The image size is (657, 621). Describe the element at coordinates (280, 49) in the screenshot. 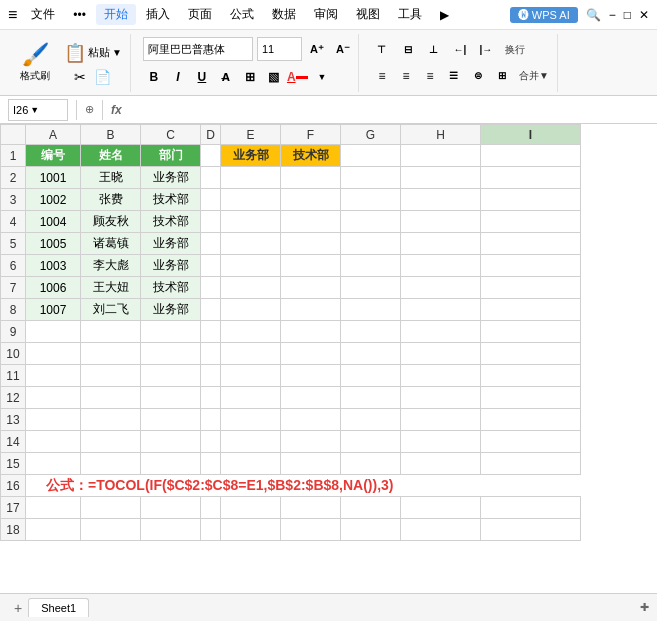

I see `font-size-input` at that location.